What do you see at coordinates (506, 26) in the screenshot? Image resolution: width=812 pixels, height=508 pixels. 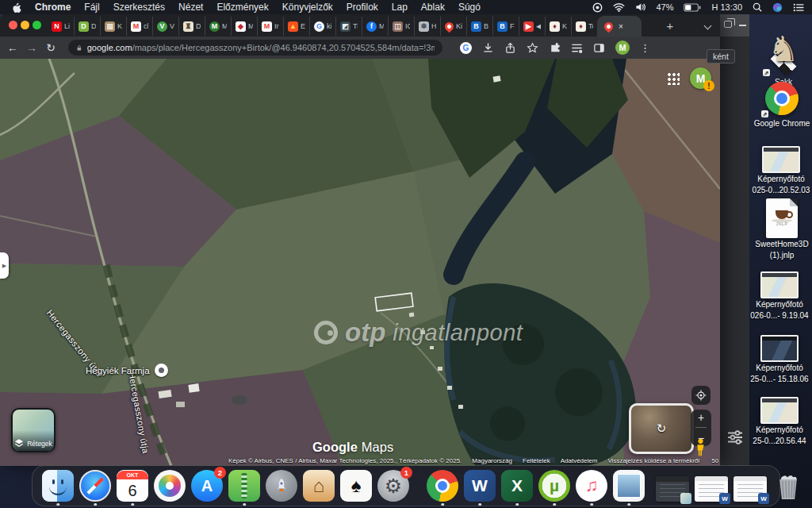 I see `browser-tab: BFI` at bounding box center [506, 26].